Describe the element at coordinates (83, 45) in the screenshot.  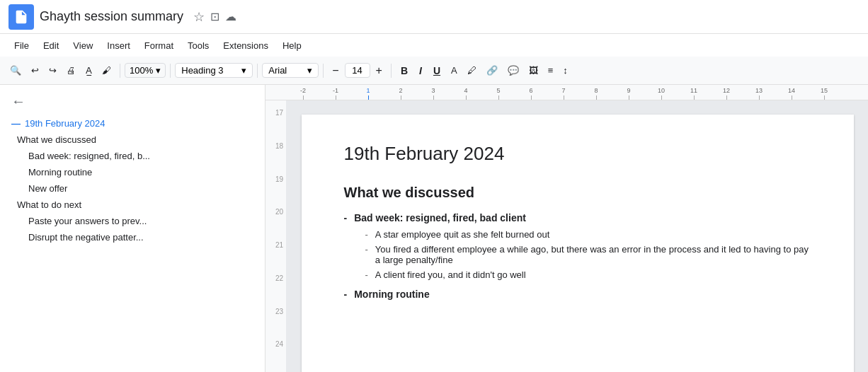
I see `menu-view: View` at that location.